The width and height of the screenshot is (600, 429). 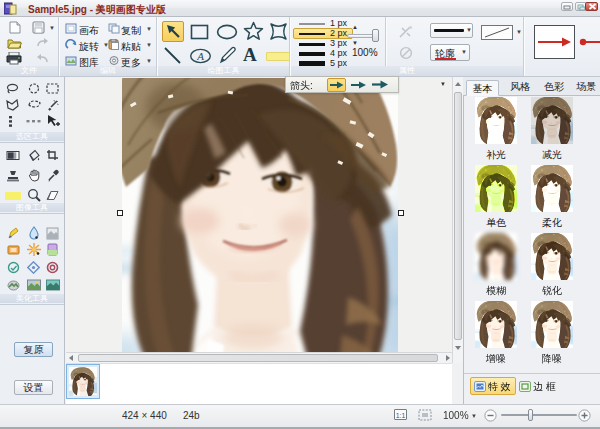 I want to click on svg-text: A, so click(x=200, y=56).